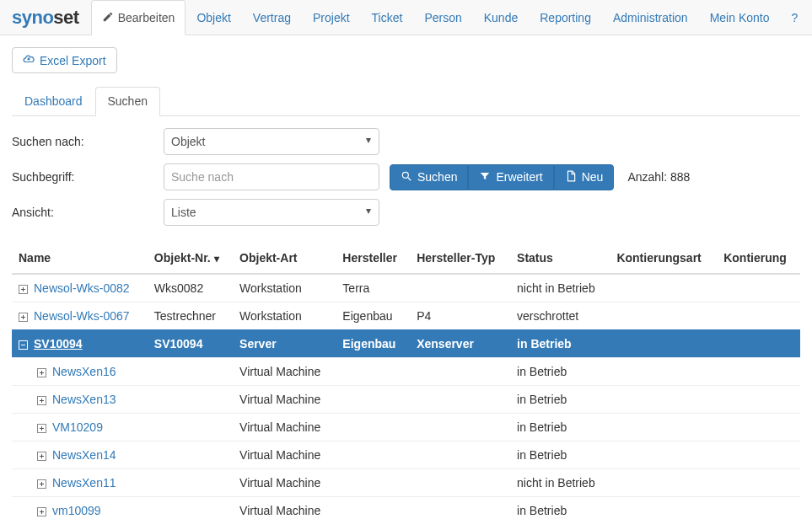 This screenshot has height=519, width=812. What do you see at coordinates (66, 17) in the screenshot?
I see `logo-part2: set` at bounding box center [66, 17].